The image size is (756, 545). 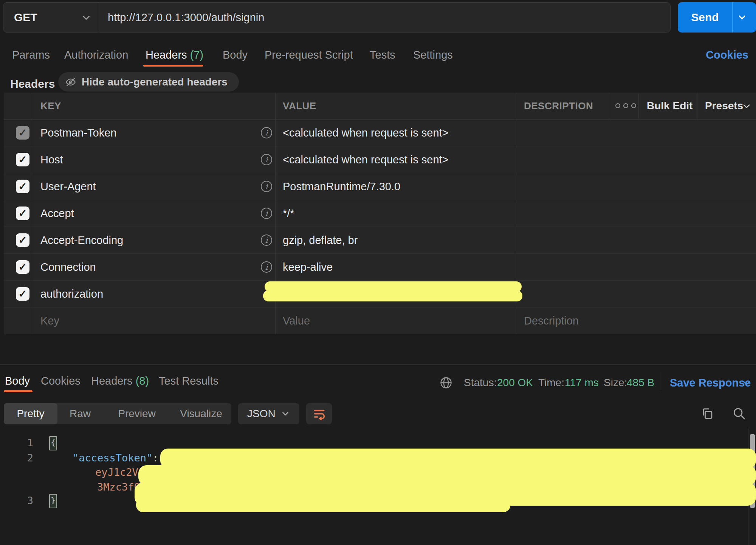 I want to click on table-row: User-Agent i PostmanRuntime/7.30.0, so click(x=380, y=187).